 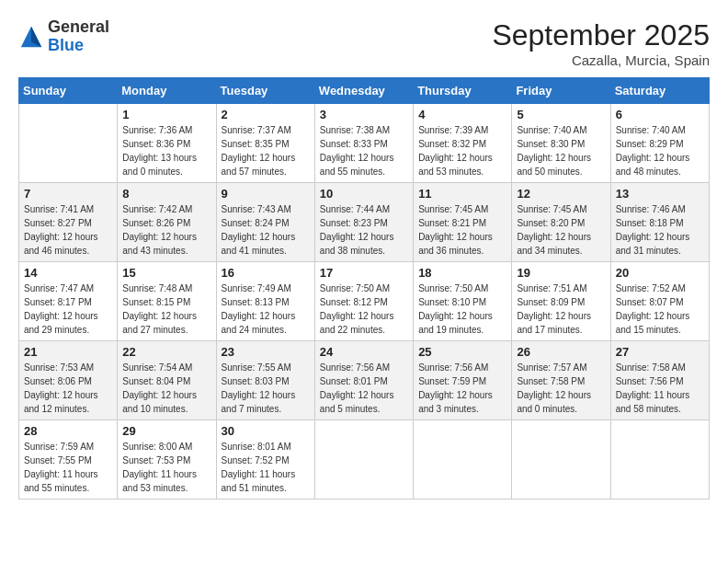 I want to click on day-info: Sunrise: 7:45 AMSunset: 8:20 PMDaylight:…, so click(x=553, y=230).